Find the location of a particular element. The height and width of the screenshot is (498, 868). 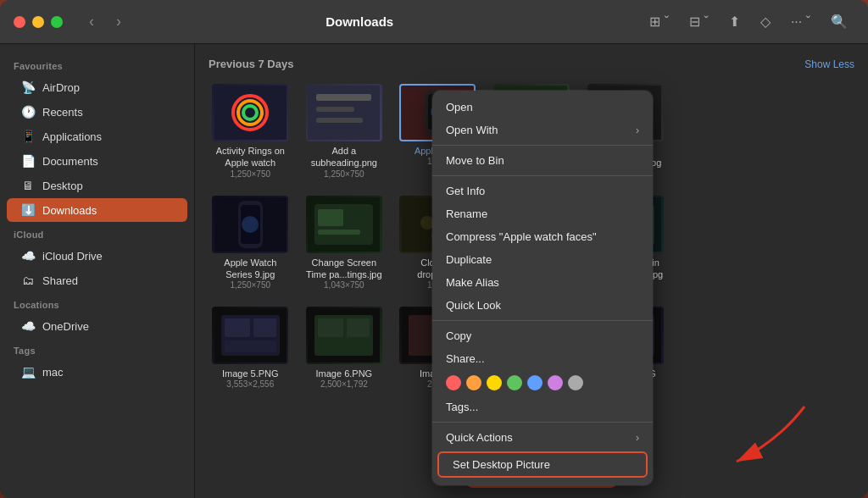

file-size: 2,500×1,792 is located at coordinates (344, 385).